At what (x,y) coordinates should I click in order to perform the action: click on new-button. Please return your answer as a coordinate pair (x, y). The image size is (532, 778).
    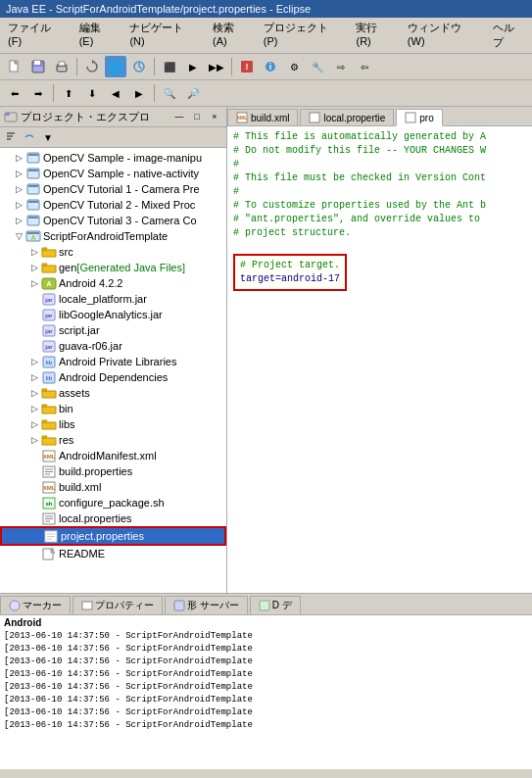
    Looking at the image, I should click on (15, 67).